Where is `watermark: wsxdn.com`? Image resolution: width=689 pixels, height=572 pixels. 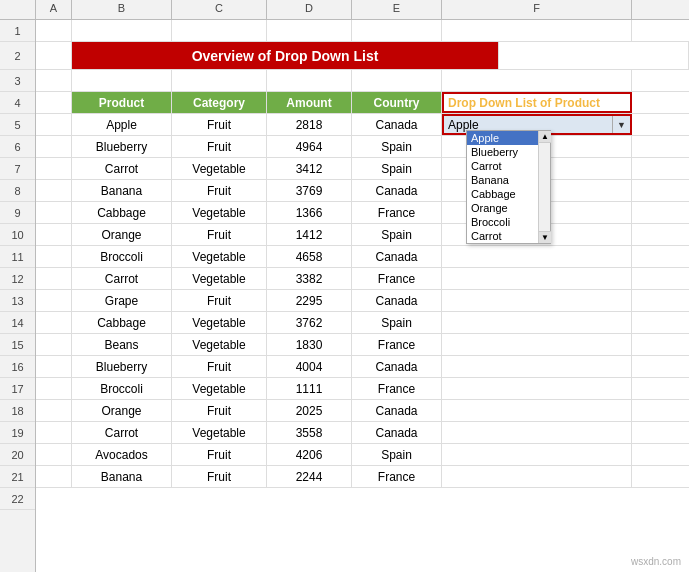 watermark: wsxdn.com is located at coordinates (656, 562).